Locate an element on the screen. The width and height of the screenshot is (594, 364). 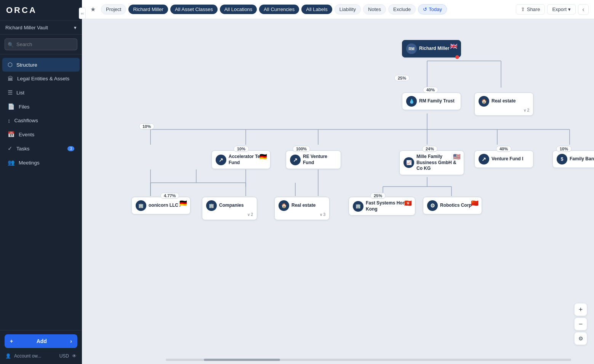
zoom-settings-button: ⚙ is located at coordinates (581, 338).